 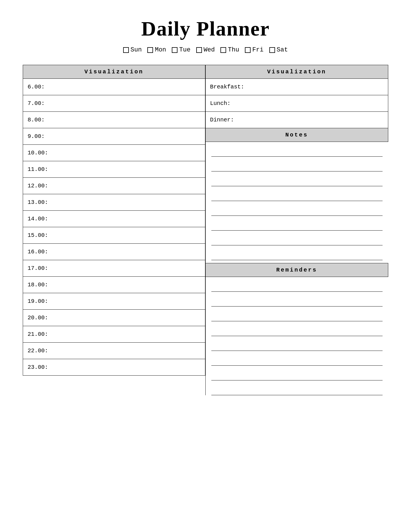 I want to click on day-item-wed: Wed, so click(x=206, y=50).